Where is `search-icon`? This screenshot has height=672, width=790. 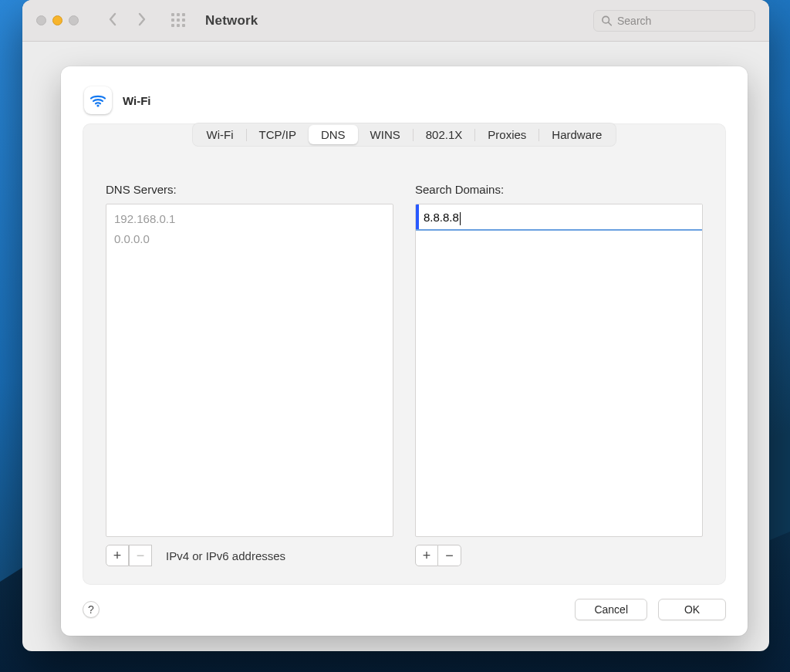
search-icon is located at coordinates (606, 20).